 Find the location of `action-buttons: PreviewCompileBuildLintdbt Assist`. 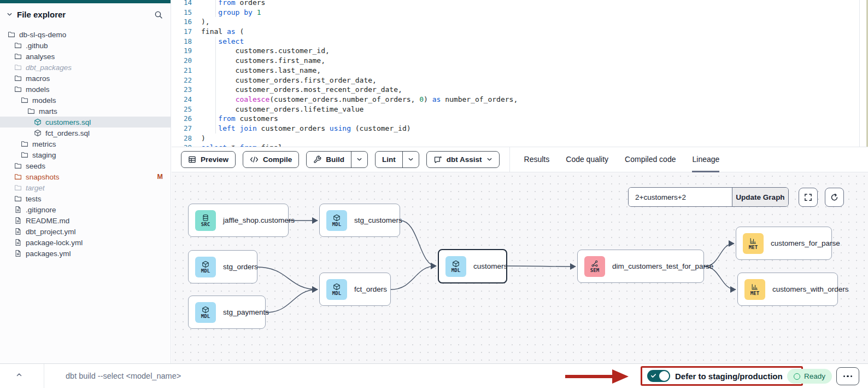

action-buttons: PreviewCompileBuildLintdbt Assist is located at coordinates (336, 160).